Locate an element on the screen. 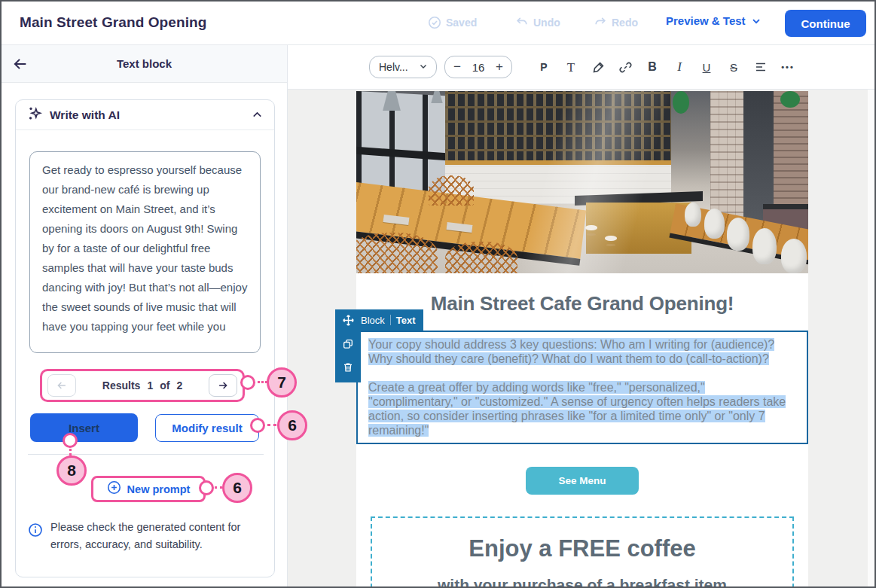  drag-handle-icon is located at coordinates (348, 321).